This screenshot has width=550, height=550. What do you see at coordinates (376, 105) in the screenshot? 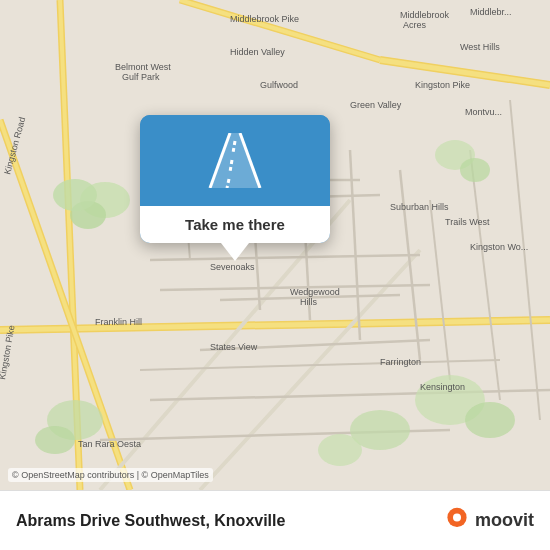
I see `svg-text: Green Valley` at bounding box center [376, 105].